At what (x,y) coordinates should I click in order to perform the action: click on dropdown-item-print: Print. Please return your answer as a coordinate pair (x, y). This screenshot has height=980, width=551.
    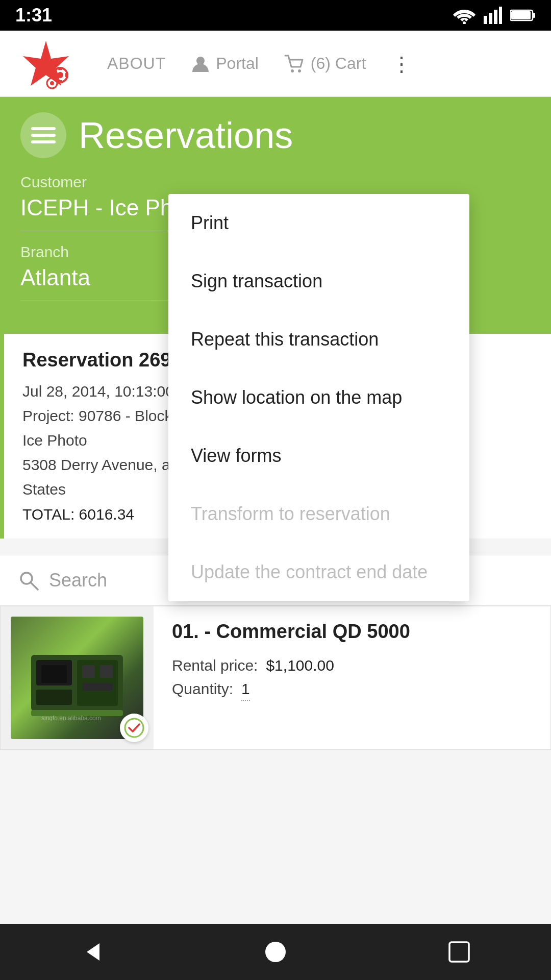
    Looking at the image, I should click on (319, 223).